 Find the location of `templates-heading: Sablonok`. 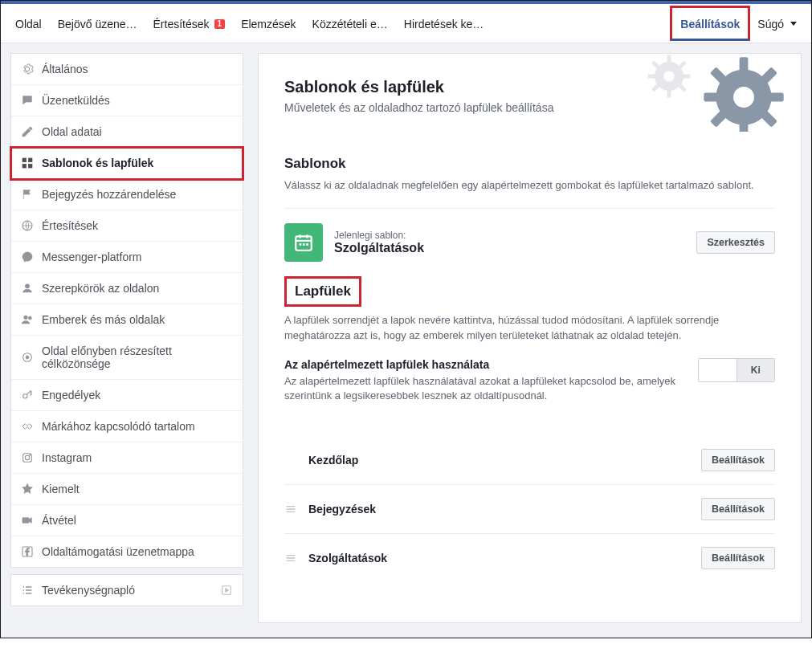

templates-heading: Sablonok is located at coordinates (530, 164).